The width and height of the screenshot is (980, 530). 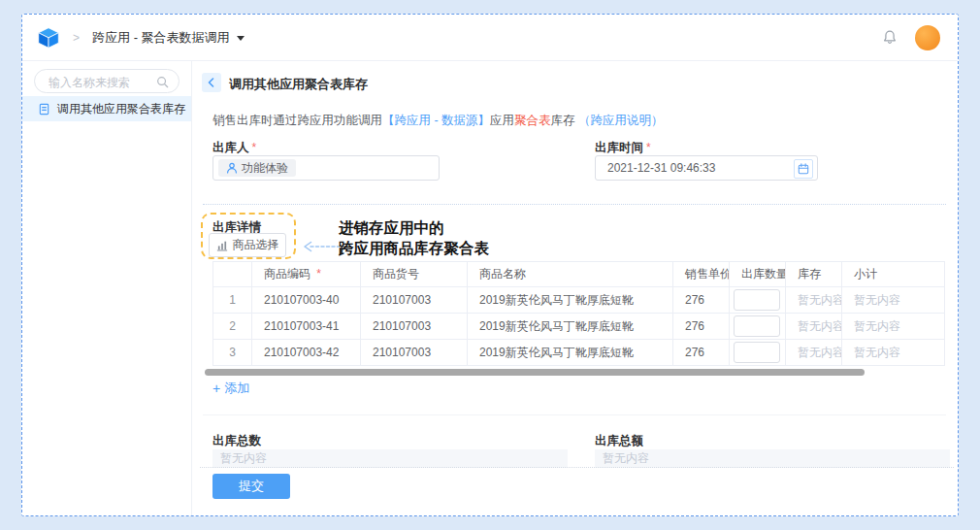 I want to click on outbound-time-label: 出库时间, so click(x=619, y=148).